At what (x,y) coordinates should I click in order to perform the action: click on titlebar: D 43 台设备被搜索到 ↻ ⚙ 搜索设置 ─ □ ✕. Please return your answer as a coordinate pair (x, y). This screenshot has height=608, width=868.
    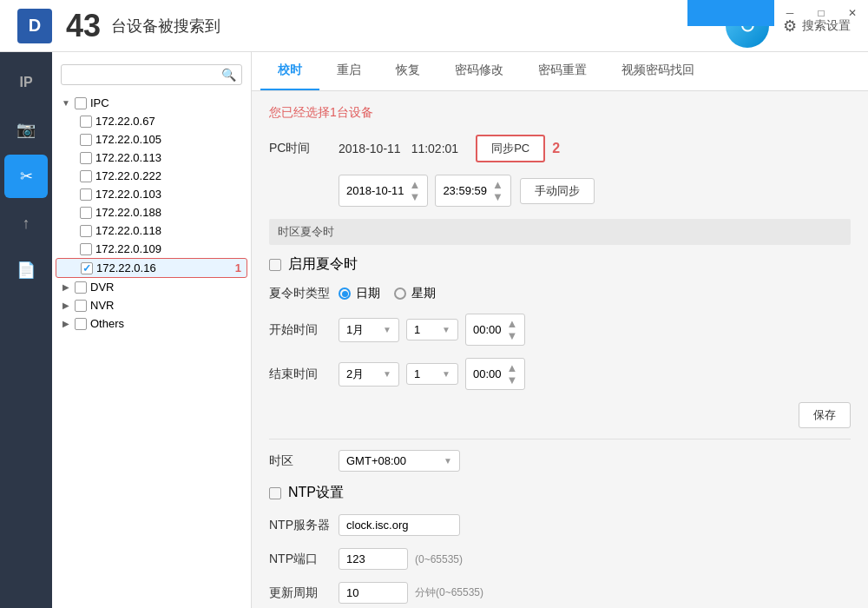
    Looking at the image, I should click on (434, 26).